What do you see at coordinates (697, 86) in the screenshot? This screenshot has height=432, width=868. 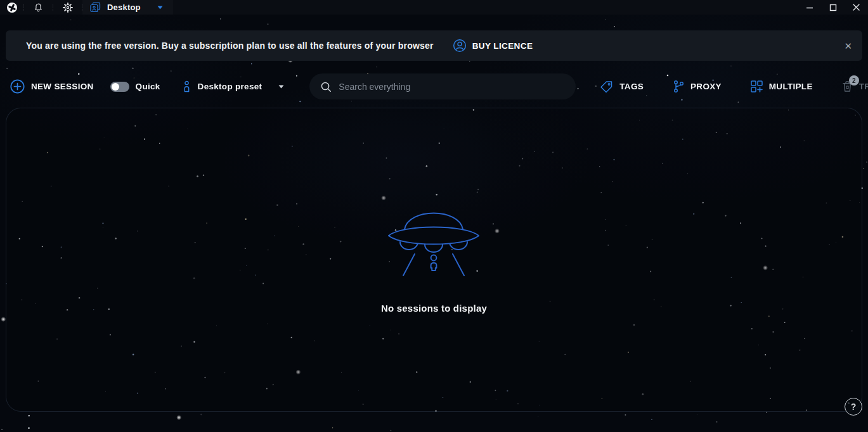 I see `proxy-button: PROXY` at bounding box center [697, 86].